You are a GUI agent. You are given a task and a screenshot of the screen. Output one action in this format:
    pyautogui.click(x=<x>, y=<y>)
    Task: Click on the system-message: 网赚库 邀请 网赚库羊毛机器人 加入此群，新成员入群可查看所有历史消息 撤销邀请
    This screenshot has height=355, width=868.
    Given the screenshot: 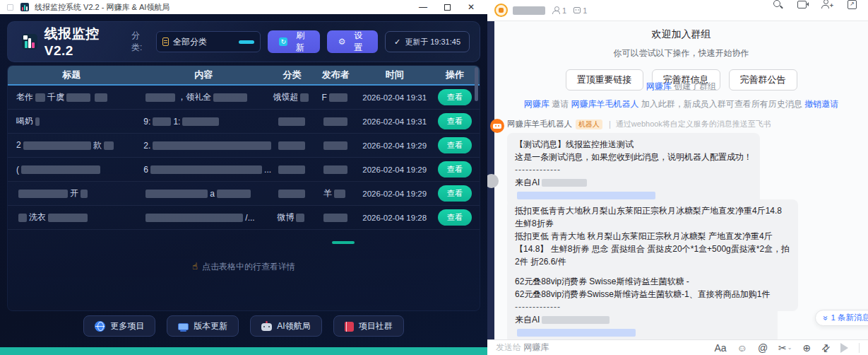 What is the action you would take?
    pyautogui.click(x=681, y=105)
    